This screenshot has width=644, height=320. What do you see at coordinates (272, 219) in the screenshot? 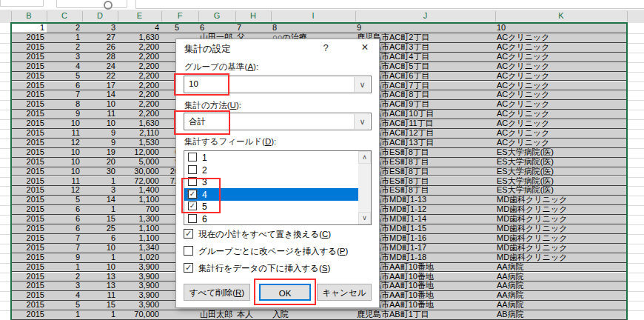
I see `field-item-6: 6` at bounding box center [272, 219].